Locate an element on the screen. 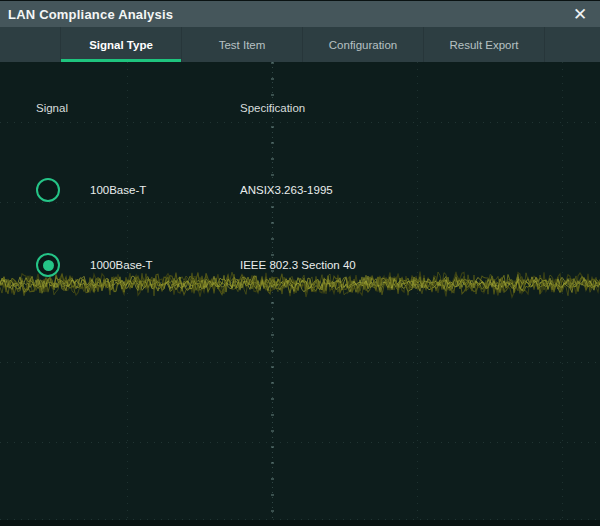 The width and height of the screenshot is (600, 526). dialog-title: LAN Compliance Analysis is located at coordinates (90, 14).